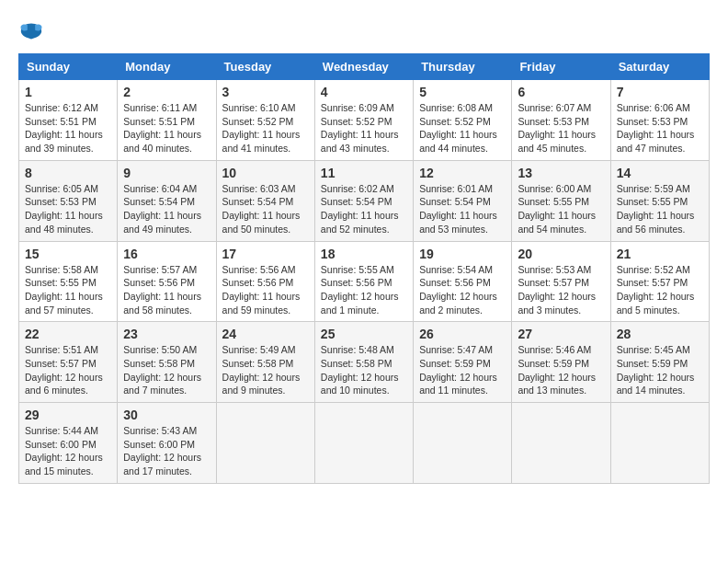 This screenshot has height=563, width=728. What do you see at coordinates (166, 129) in the screenshot?
I see `day-info: Sunrise: 6:11 AM Sunset: 5:51 PM Dayligh…` at bounding box center [166, 129].